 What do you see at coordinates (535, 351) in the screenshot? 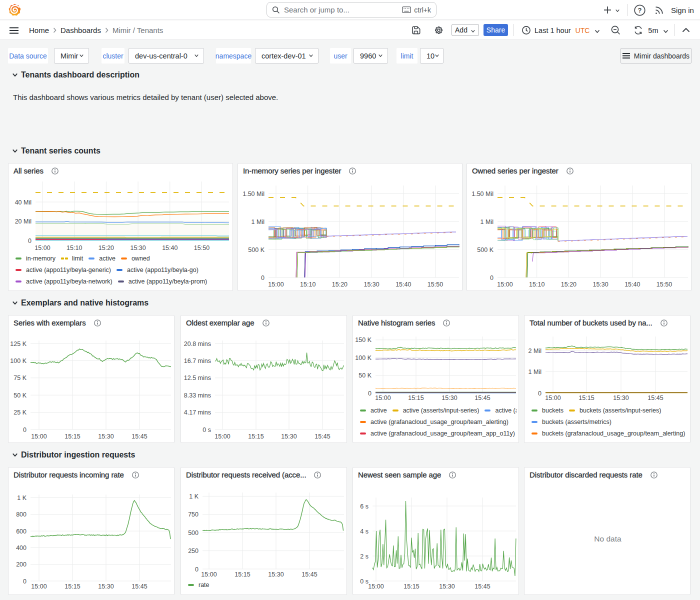
I see `svg-text: 2 Mil` at bounding box center [535, 351].